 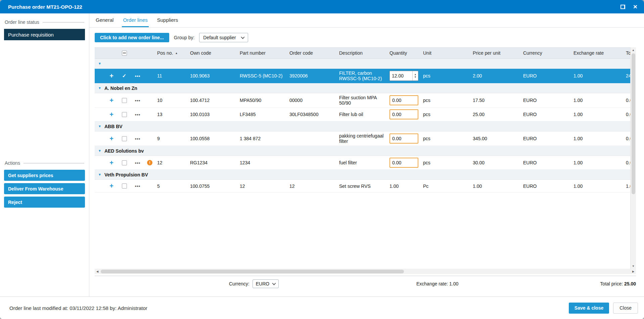 I want to click on get-suppliers-prices-button: Get suppliers prices, so click(x=44, y=175).